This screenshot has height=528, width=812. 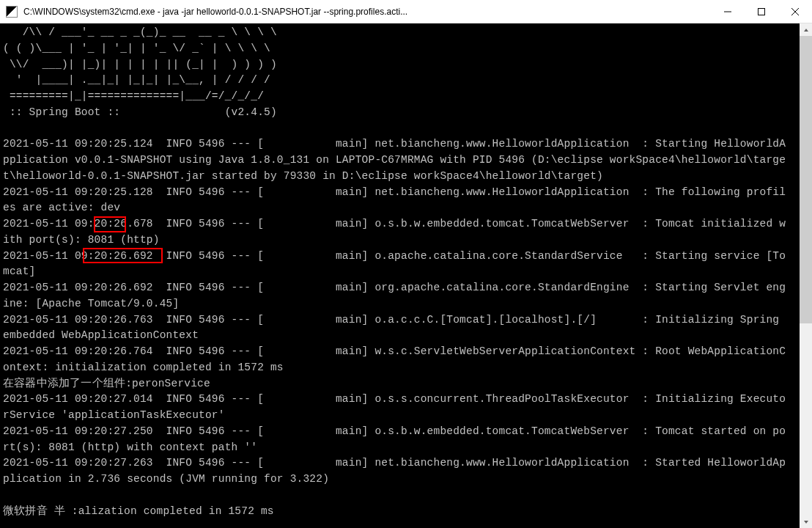 I want to click on log-line: ontext: initialization completed in 1572…, so click(x=144, y=367).